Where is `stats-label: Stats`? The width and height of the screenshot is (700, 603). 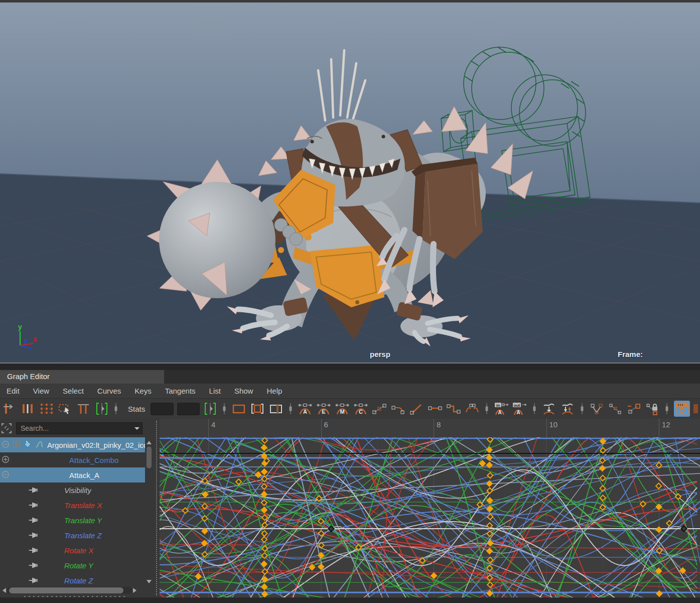 stats-label: Stats is located at coordinates (136, 409).